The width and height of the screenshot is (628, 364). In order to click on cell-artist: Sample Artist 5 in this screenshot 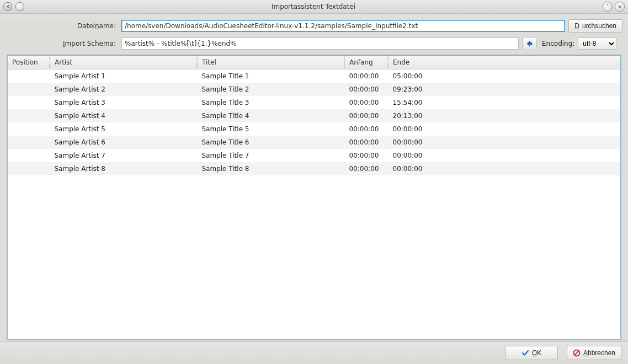, I will do `click(124, 129)`.